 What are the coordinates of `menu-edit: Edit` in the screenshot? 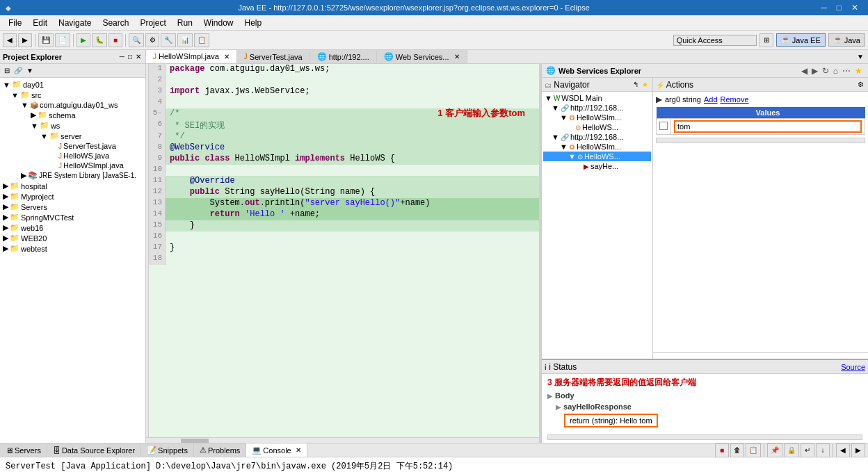 It's located at (40, 23).